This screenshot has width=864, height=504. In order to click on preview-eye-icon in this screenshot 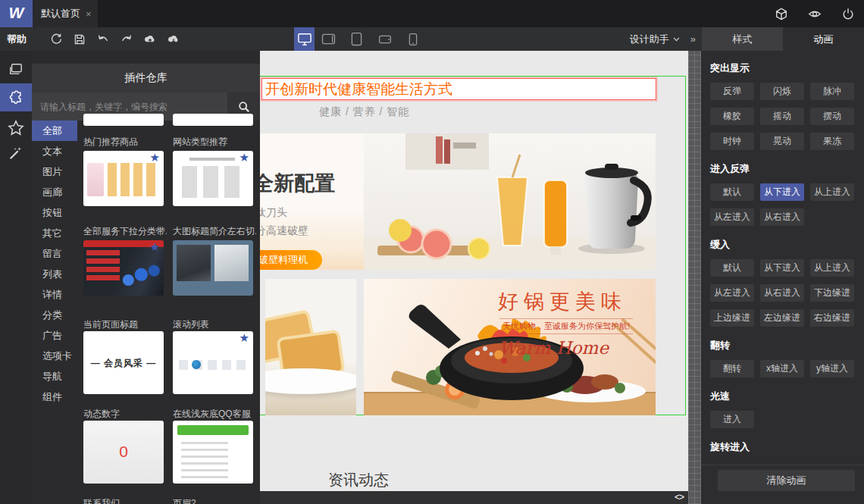, I will do `click(815, 14)`.